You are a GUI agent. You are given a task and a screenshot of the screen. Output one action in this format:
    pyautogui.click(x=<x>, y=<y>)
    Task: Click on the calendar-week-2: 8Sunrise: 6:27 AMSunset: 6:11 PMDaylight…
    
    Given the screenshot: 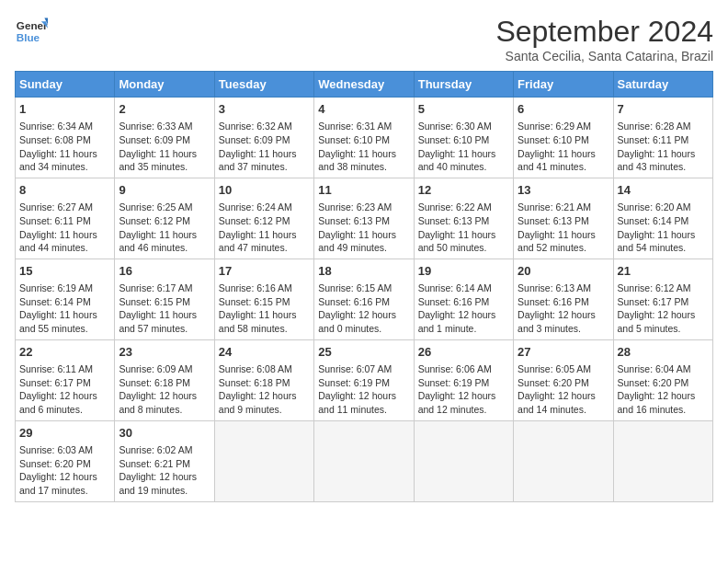 What is the action you would take?
    pyautogui.click(x=364, y=218)
    